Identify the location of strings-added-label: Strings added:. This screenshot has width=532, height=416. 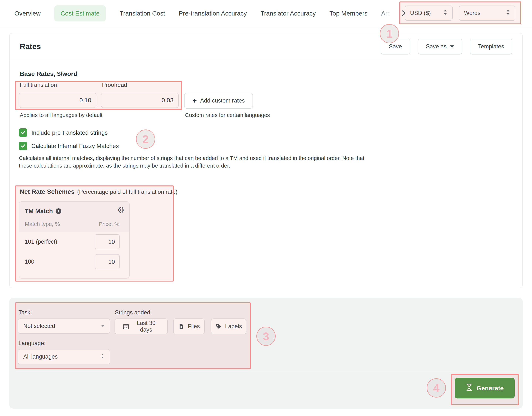
(133, 313).